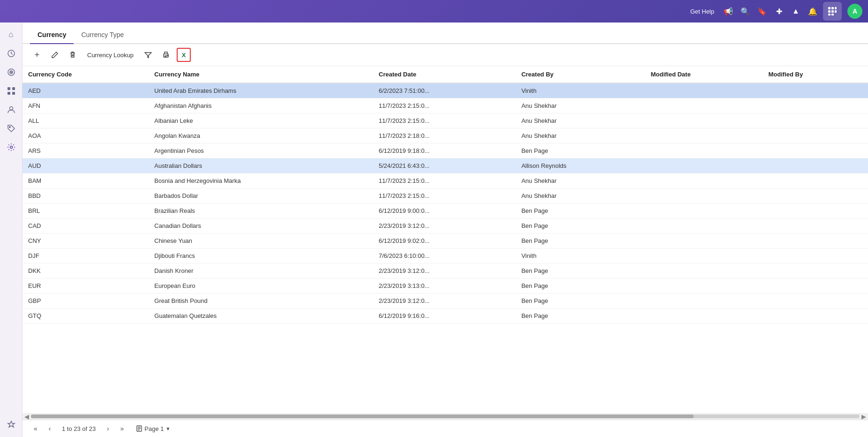 Image resolution: width=868 pixels, height=437 pixels. Describe the element at coordinates (261, 91) in the screenshot. I see `cell-name: United Arab Emirates Dirhams` at that location.